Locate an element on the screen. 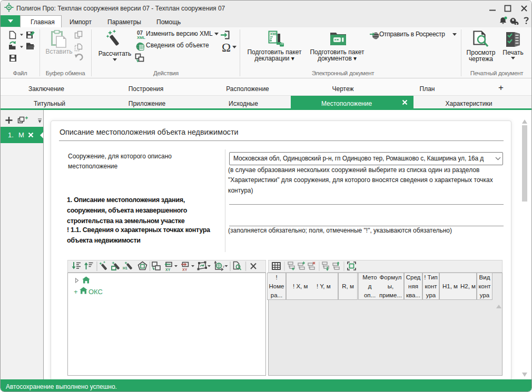 Image resolution: width=532 pixels, height=392 pixels. svg-text: H1 is located at coordinates (125, 268).